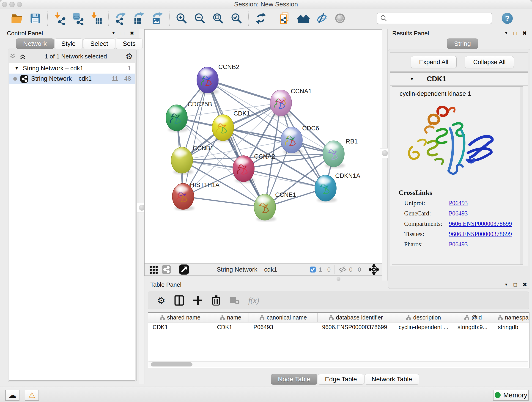  What do you see at coordinates (17, 18) in the screenshot?
I see `open-session-icon` at bounding box center [17, 18].